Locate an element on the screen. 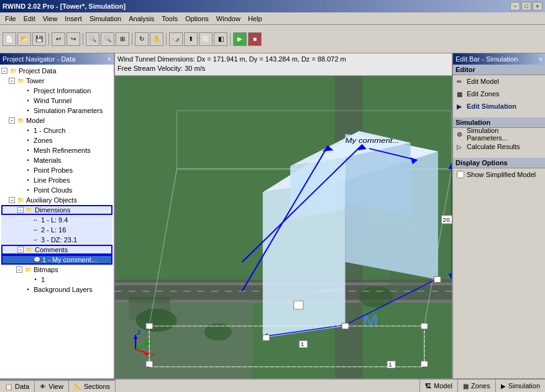 The height and width of the screenshot is (392, 545). menu-item-options: Options is located at coordinates (197, 19).